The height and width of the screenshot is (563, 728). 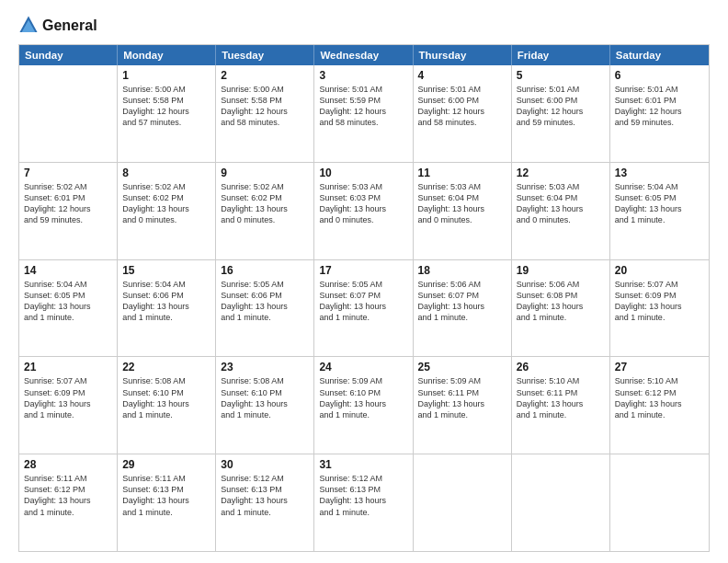 I want to click on day-info-line: and 57 minutes., so click(x=166, y=122).